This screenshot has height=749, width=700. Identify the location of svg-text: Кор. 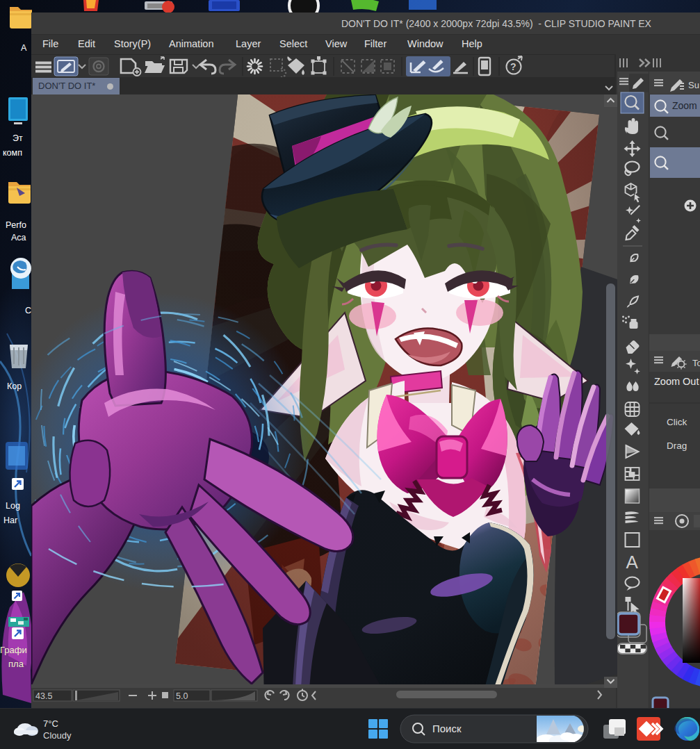
(14, 386).